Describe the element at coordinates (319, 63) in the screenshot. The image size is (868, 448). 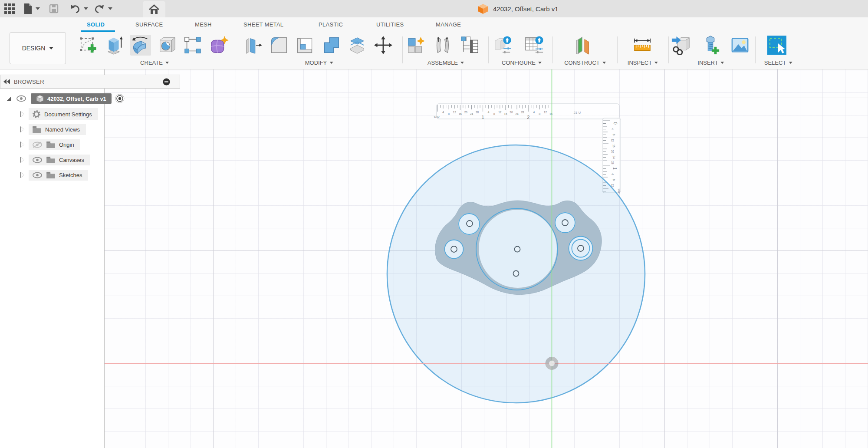
I see `modify-group-label: MODIFY` at that location.